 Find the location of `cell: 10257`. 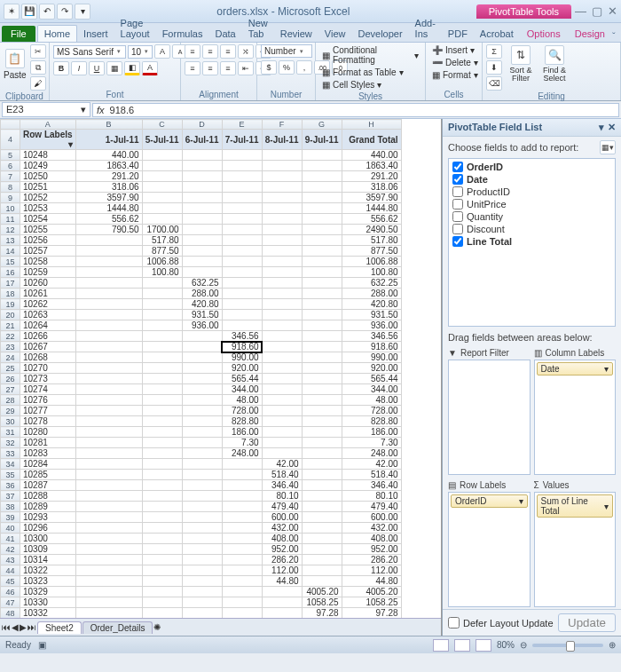

cell: 10257 is located at coordinates (48, 251).